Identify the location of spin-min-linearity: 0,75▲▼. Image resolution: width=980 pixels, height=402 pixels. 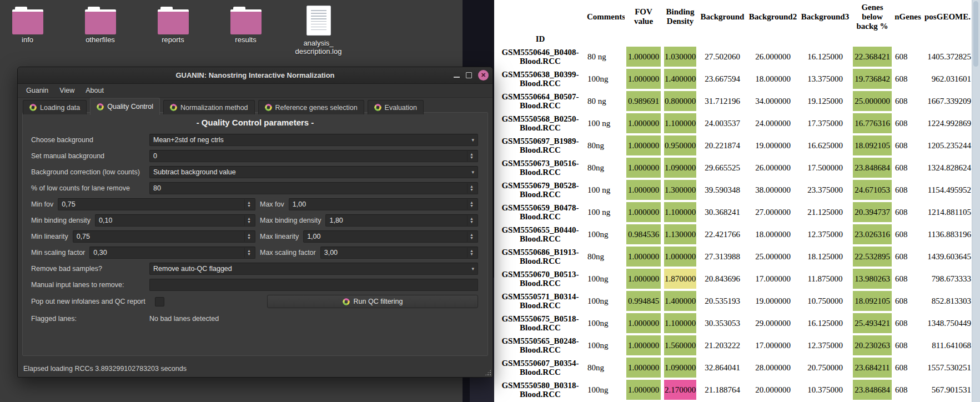
(164, 237).